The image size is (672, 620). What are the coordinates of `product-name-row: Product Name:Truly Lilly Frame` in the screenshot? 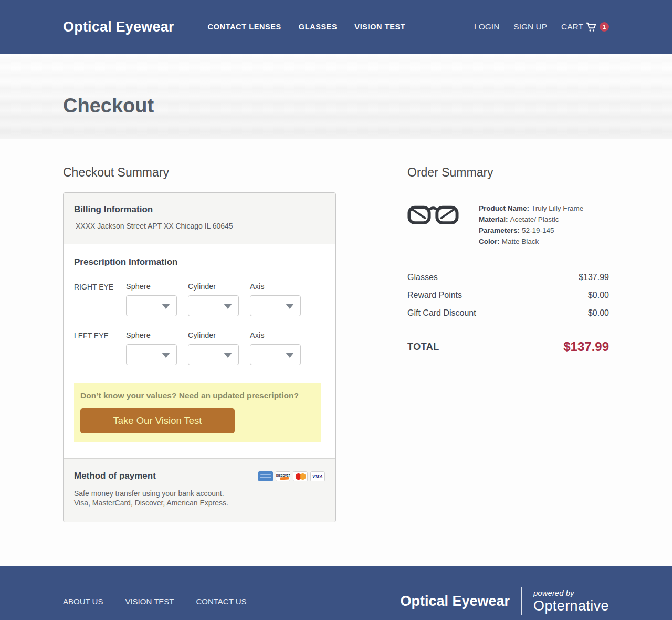 It's located at (531, 208).